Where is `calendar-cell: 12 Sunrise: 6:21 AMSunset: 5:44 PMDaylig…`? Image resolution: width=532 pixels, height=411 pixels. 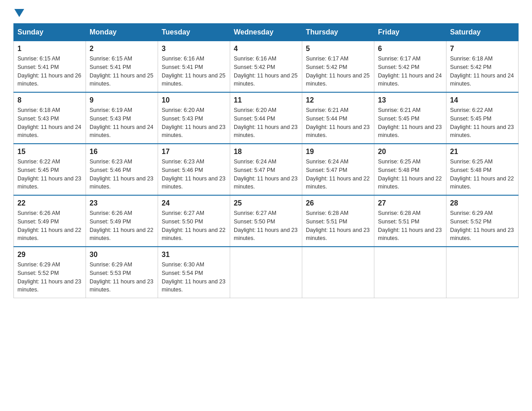 calendar-cell: 12 Sunrise: 6:21 AMSunset: 5:44 PMDaylig… is located at coordinates (339, 118).